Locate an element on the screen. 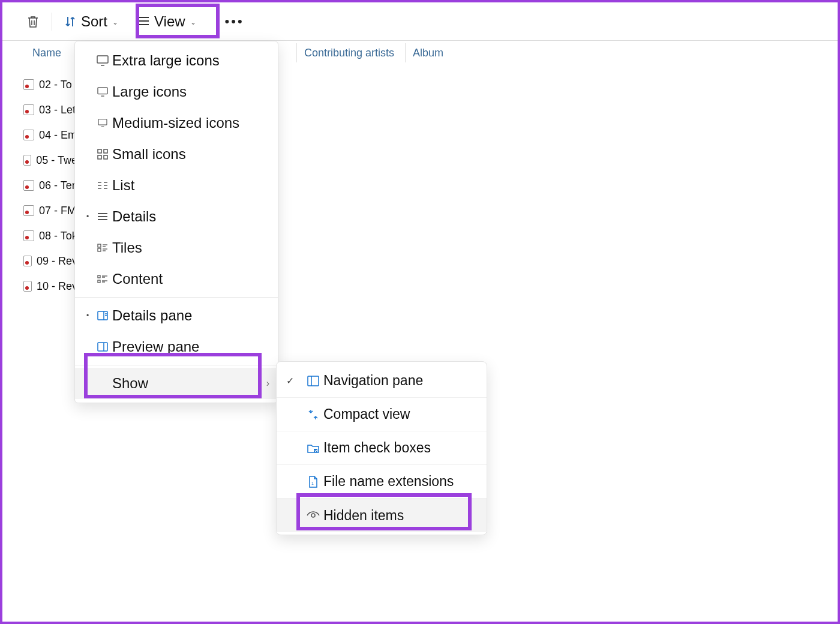  menu-item-medium-icons: Medium-sized icons is located at coordinates (176, 123).